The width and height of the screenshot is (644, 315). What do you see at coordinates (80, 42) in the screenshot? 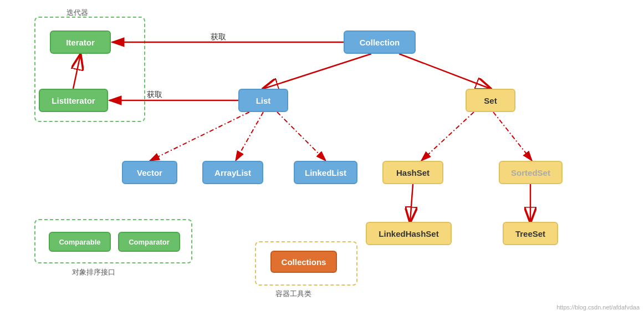
I see `node-iterator: Iterator` at bounding box center [80, 42].